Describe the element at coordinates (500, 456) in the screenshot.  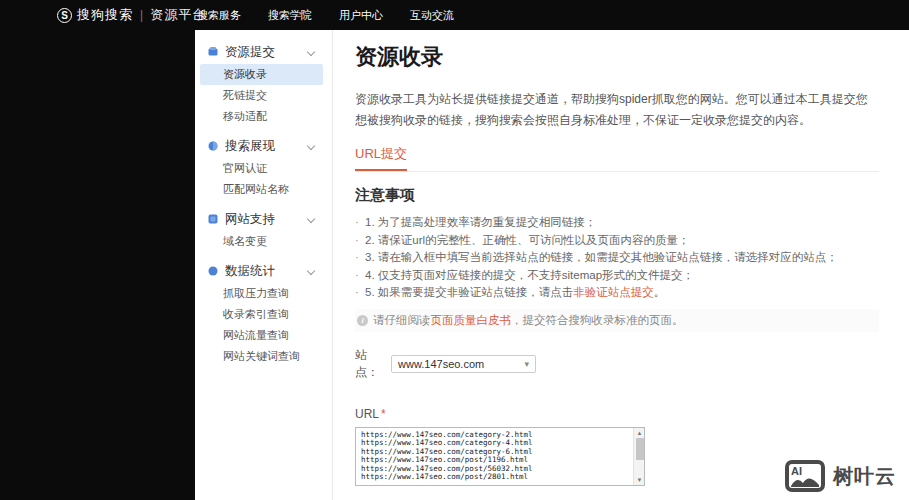
I see `url-lines: https://www.147seo.com/category-2.html h…` at that location.